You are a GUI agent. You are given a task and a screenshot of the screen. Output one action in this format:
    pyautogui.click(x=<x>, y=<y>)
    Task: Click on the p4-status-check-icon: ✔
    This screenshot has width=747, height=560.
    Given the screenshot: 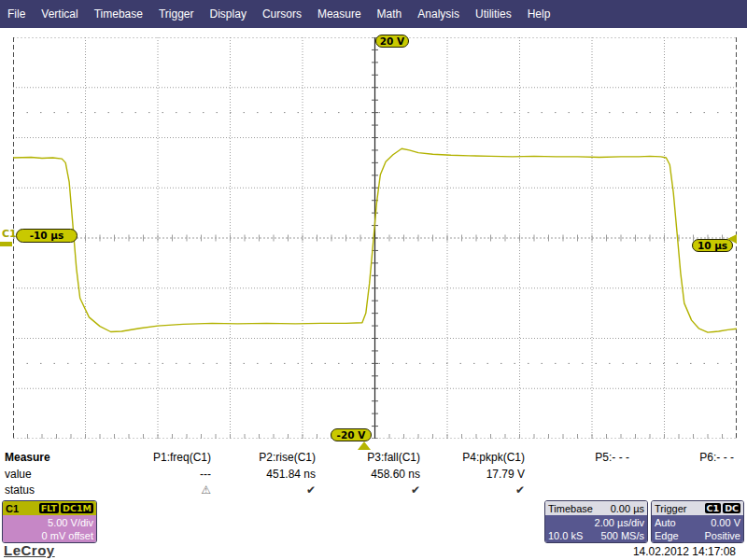 What is the action you would take?
    pyautogui.click(x=472, y=491)
    